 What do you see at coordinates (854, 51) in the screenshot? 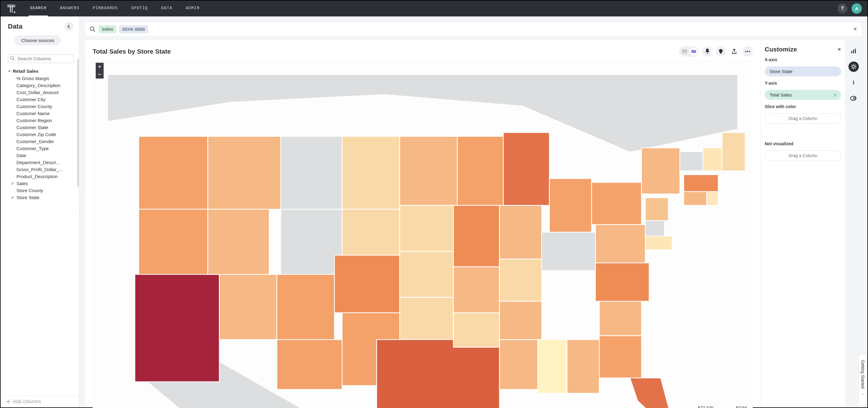
I see `rail-chart-type-button` at bounding box center [854, 51].